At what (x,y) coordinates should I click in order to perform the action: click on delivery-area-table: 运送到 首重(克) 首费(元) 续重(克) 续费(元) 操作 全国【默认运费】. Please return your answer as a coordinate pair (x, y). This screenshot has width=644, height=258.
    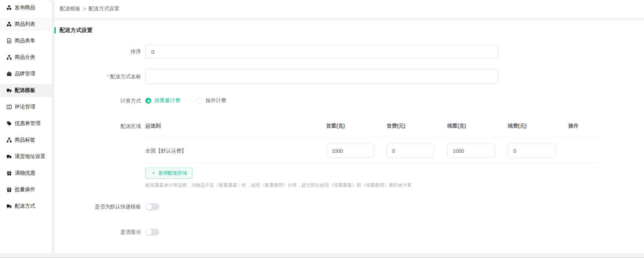
    Looking at the image, I should click on (372, 141).